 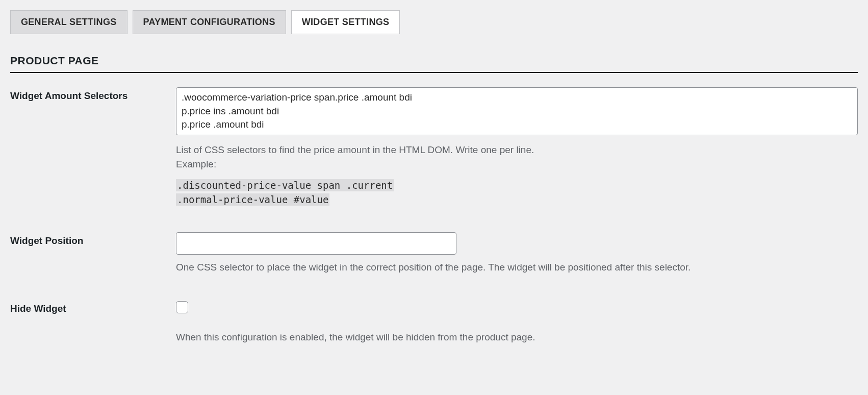 I want to click on code-example-block: .discounted-price-value span .current .n…, so click(x=517, y=193).